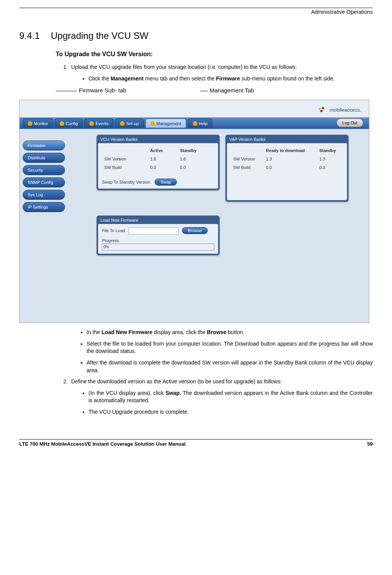 The height and width of the screenshot is (575, 392). What do you see at coordinates (102, 444) in the screenshot?
I see `footer-title: LTE 700 MHz MobileAccessVE Instant Cover…` at bounding box center [102, 444].